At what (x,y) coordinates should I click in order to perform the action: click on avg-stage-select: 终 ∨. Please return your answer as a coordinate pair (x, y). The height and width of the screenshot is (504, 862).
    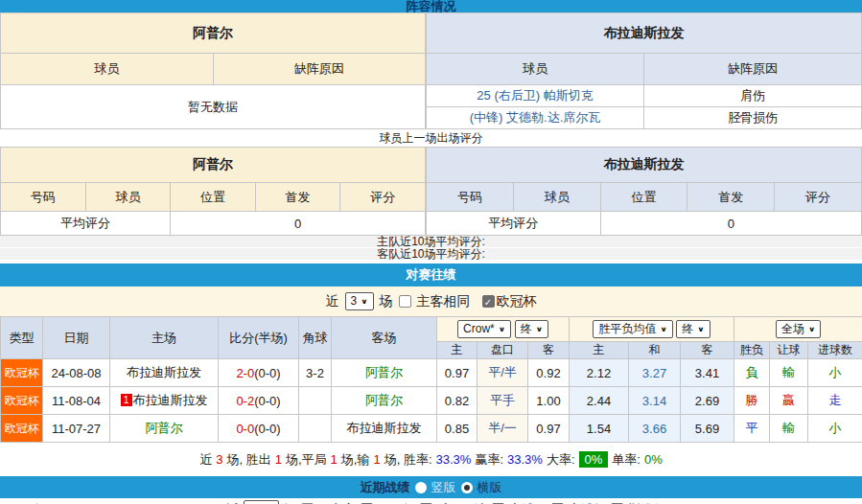
    Looking at the image, I should click on (692, 330).